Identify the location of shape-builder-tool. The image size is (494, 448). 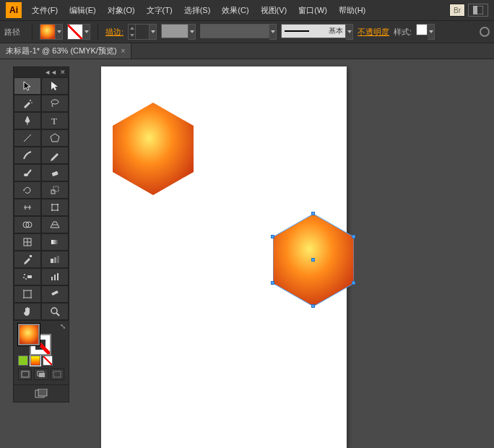
(27, 225).